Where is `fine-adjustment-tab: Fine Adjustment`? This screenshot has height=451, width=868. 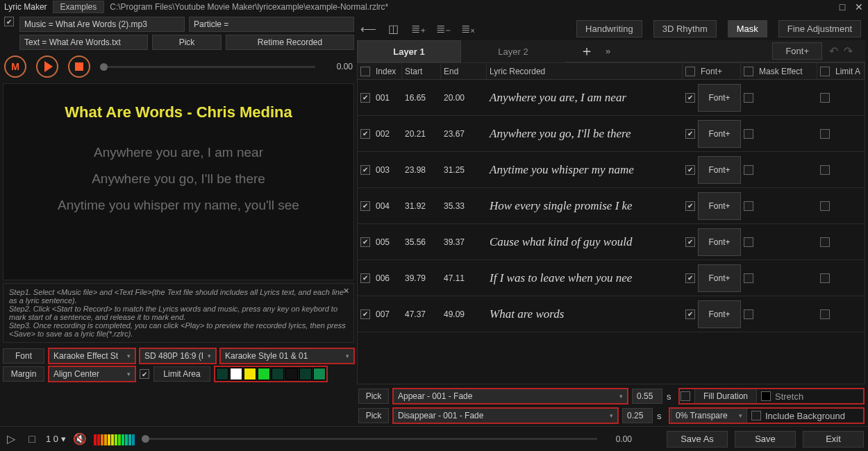
fine-adjustment-tab: Fine Adjustment is located at coordinates (819, 29).